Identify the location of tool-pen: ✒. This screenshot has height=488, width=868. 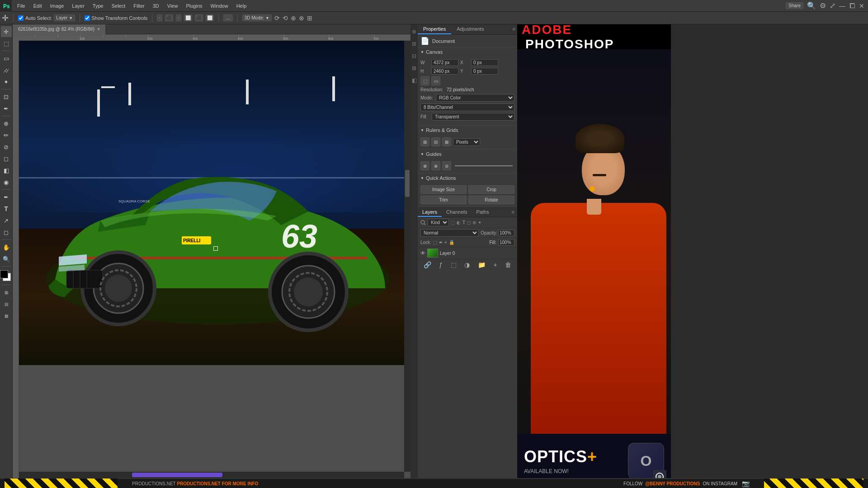
(6, 197).